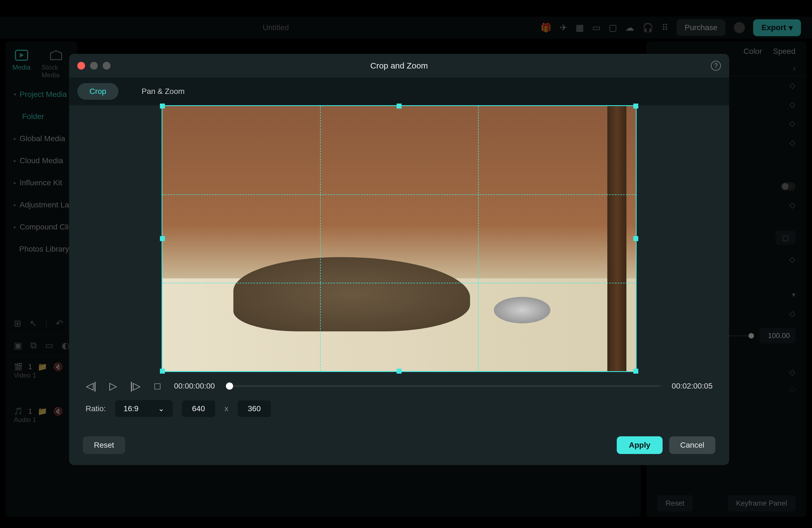 This screenshot has width=812, height=528. Describe the element at coordinates (692, 445) in the screenshot. I see `cancel-button: Cancel` at that location.